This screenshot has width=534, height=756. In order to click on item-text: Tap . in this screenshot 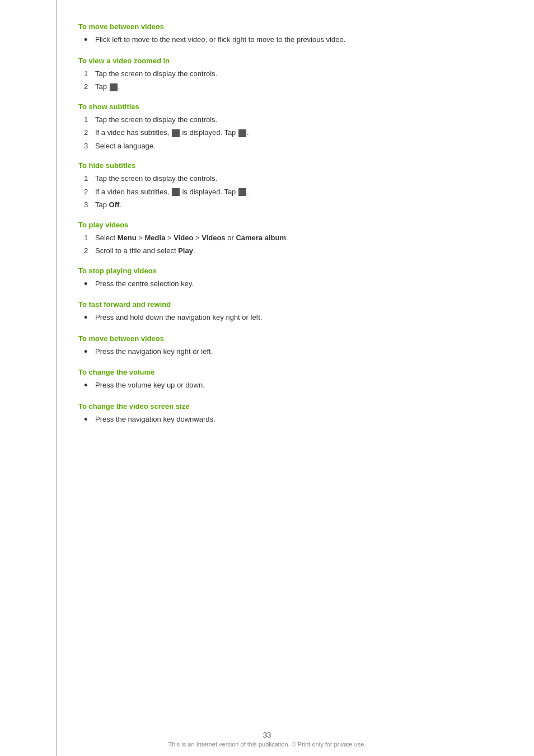, I will do `click(107, 87)`.